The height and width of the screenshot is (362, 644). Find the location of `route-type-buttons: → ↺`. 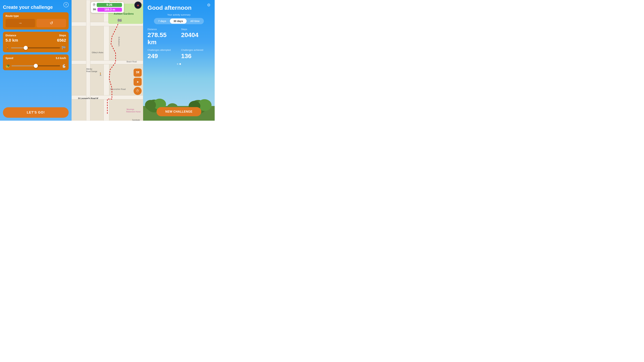

route-type-buttons: → ↺ is located at coordinates (36, 23).